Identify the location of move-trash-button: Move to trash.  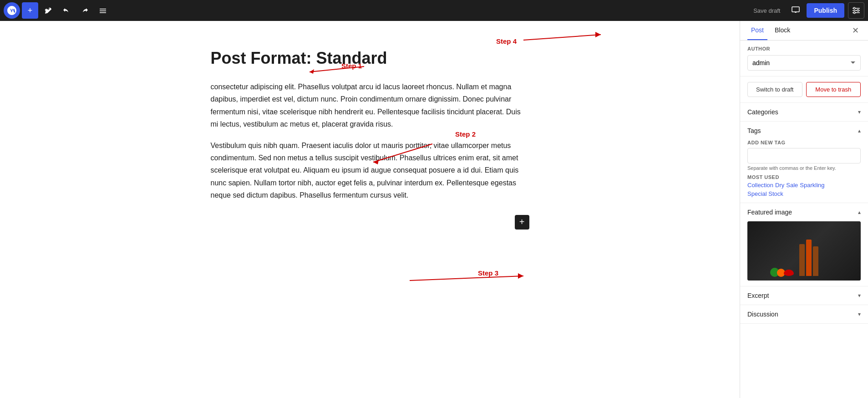
(834, 89).